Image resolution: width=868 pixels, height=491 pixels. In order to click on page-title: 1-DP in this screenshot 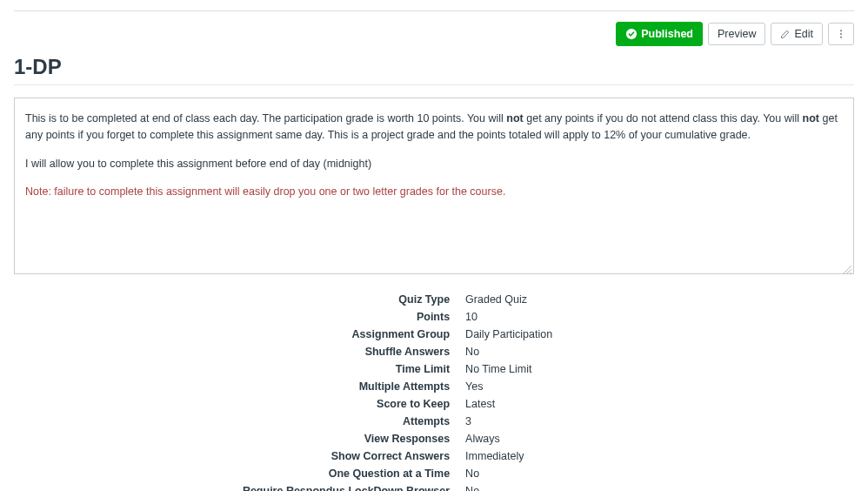, I will do `click(434, 67)`.